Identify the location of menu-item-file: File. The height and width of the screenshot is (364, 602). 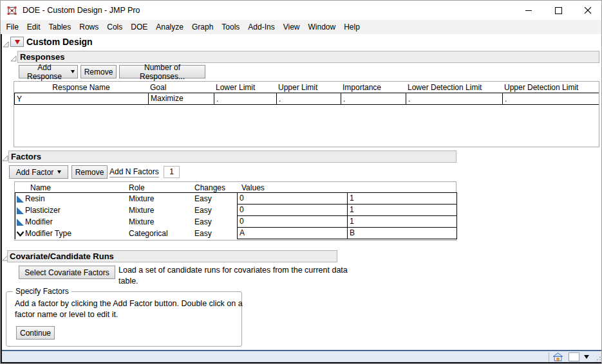
(12, 27).